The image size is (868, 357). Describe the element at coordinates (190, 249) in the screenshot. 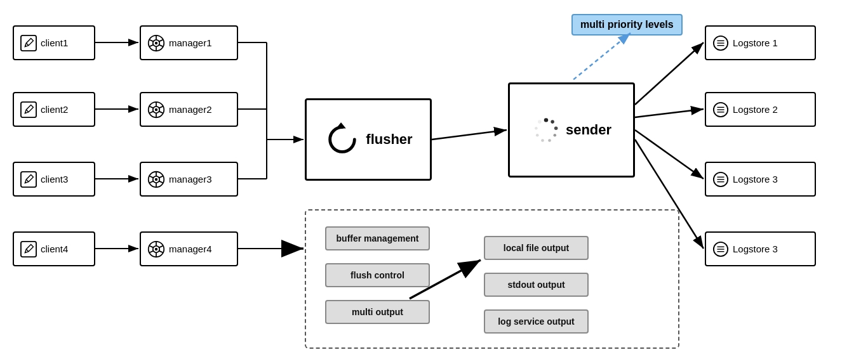

I see `manager4-label: manager4` at that location.